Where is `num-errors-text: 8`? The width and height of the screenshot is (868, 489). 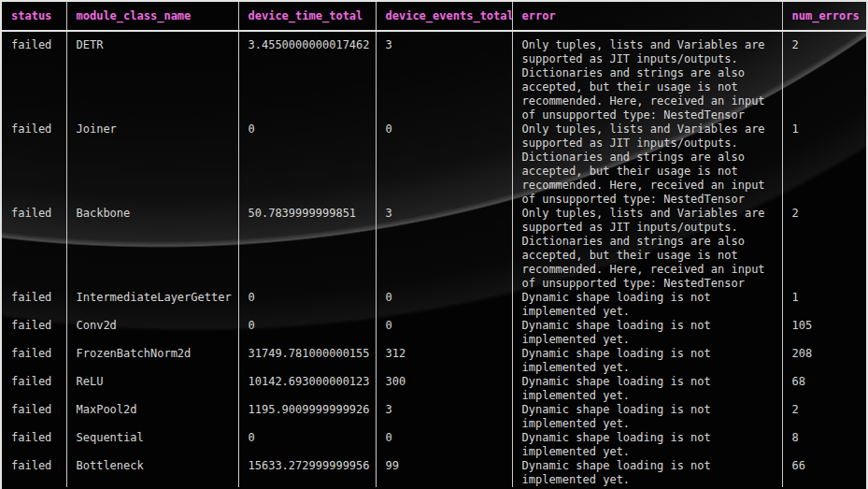
num-errors-text: 8 is located at coordinates (796, 438).